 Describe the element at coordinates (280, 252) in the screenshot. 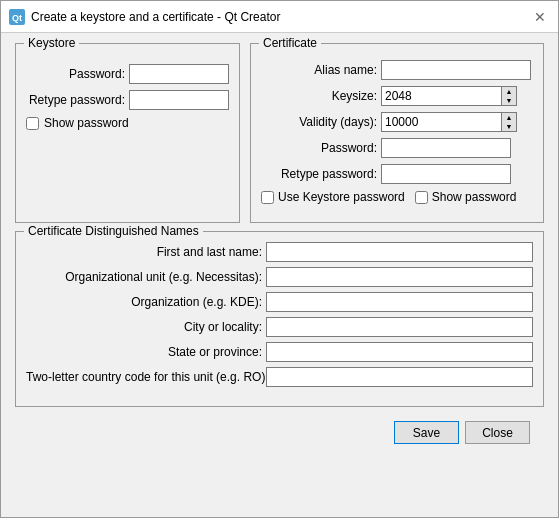

I see `dn-first-last-row: First and last name:` at that location.